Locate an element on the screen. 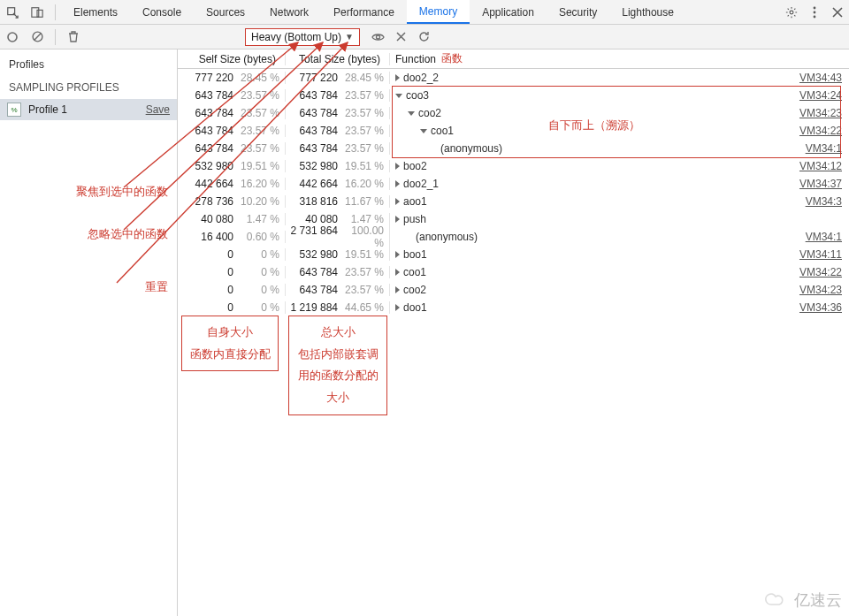 This screenshot has width=849, height=616. tab-network: Network is located at coordinates (289, 12).